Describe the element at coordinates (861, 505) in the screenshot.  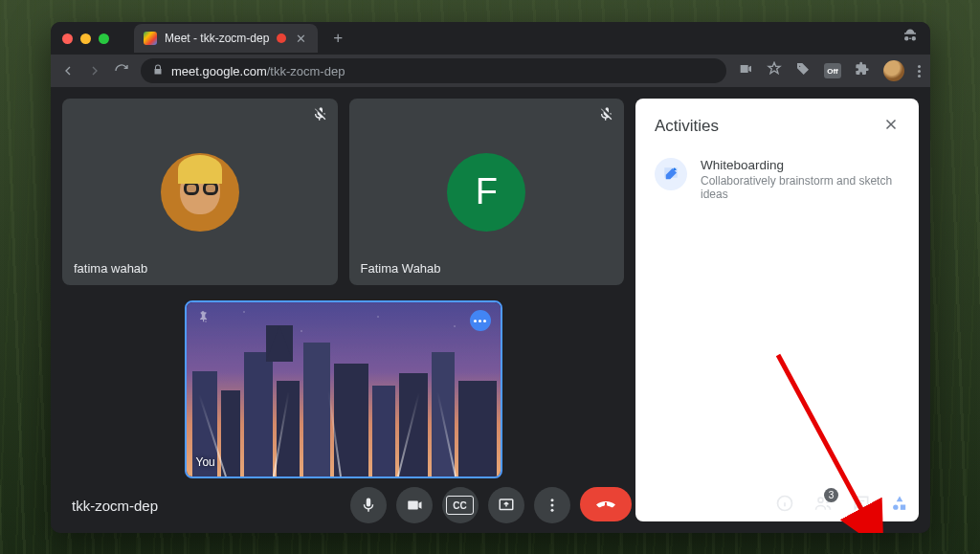
I see `chat-button` at that location.